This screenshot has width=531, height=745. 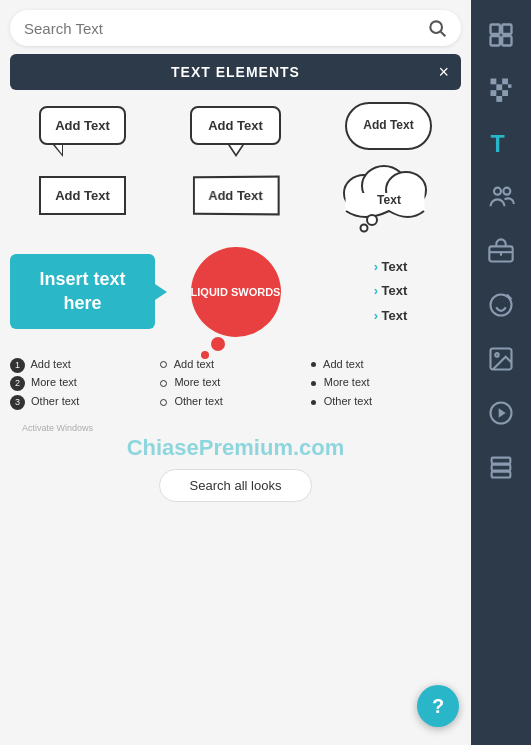 I want to click on search-button, so click(x=437, y=28).